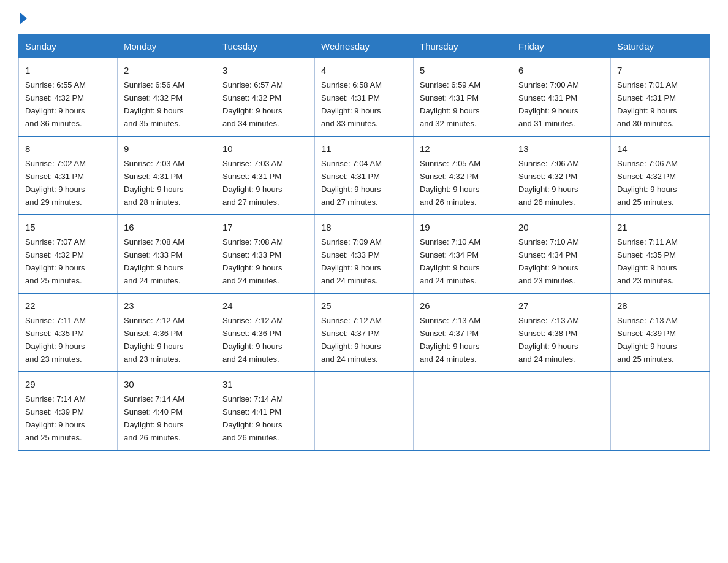  What do you see at coordinates (23, 18) in the screenshot?
I see `logo` at bounding box center [23, 18].